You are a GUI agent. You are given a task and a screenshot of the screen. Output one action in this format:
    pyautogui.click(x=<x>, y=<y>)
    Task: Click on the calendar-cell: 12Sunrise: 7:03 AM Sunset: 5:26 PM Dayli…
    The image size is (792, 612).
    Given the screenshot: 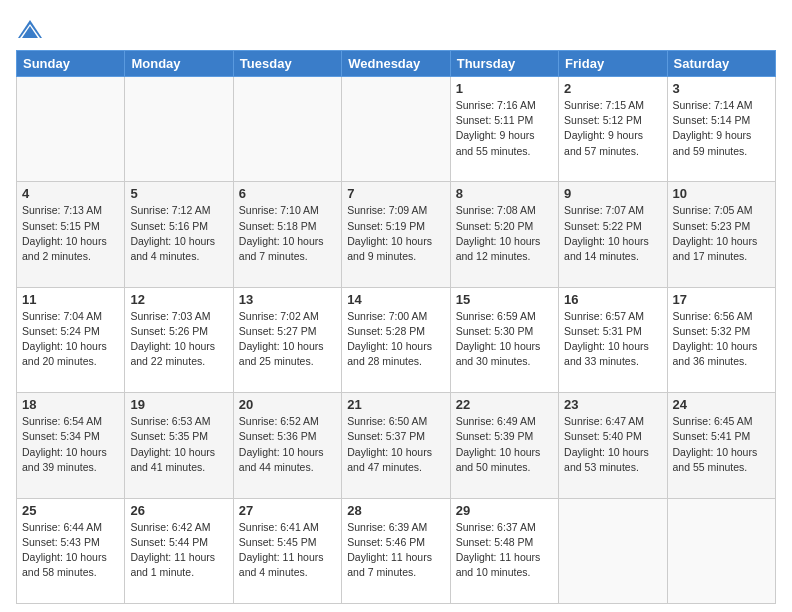 What is the action you would take?
    pyautogui.click(x=179, y=340)
    